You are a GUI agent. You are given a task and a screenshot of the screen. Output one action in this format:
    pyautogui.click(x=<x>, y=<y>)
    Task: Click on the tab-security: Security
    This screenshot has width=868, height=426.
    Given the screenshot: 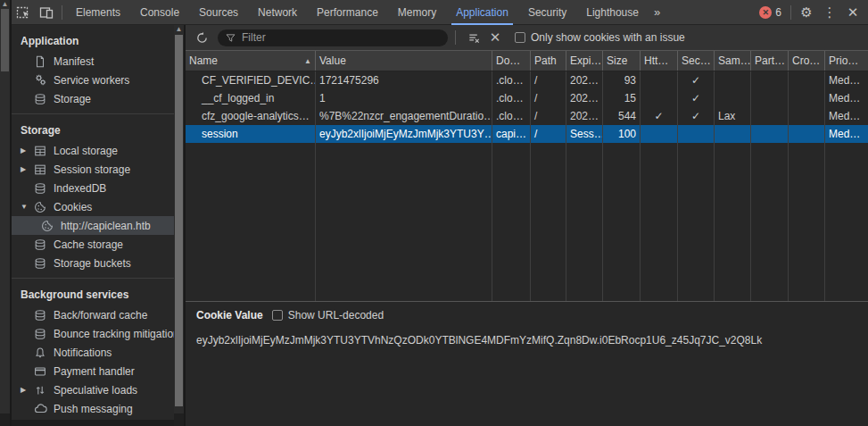 What is the action you would take?
    pyautogui.click(x=548, y=13)
    